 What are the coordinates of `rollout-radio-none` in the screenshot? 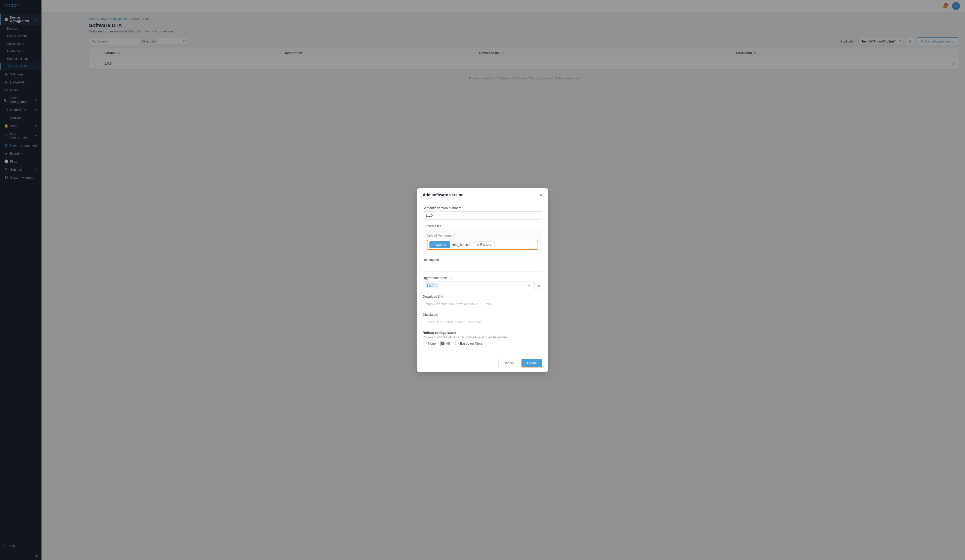 It's located at (425, 343).